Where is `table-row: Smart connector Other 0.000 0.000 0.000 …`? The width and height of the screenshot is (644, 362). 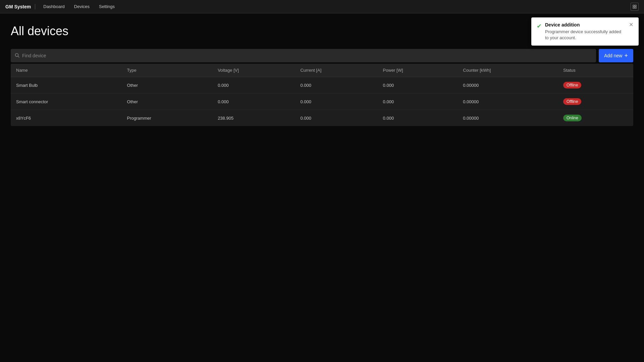 table-row: Smart connector Other 0.000 0.000 0.000 … is located at coordinates (322, 102).